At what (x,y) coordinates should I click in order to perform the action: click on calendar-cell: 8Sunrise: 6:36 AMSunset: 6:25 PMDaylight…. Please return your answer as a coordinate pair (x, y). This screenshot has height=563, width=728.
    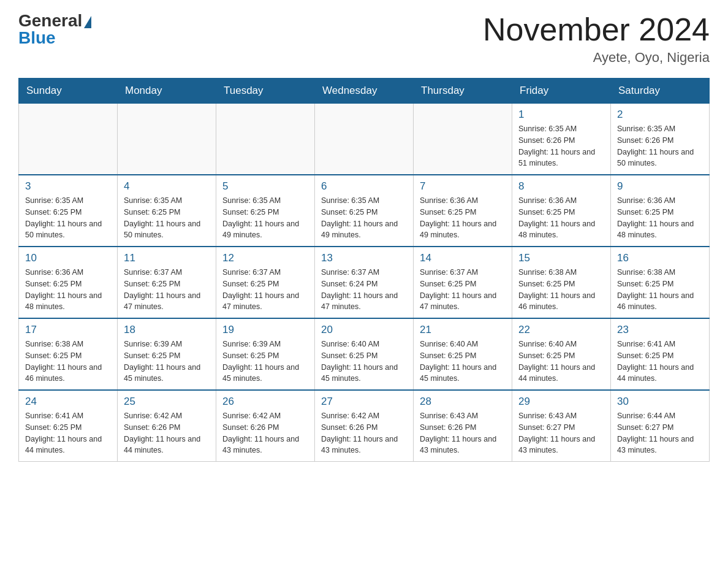
    Looking at the image, I should click on (561, 211).